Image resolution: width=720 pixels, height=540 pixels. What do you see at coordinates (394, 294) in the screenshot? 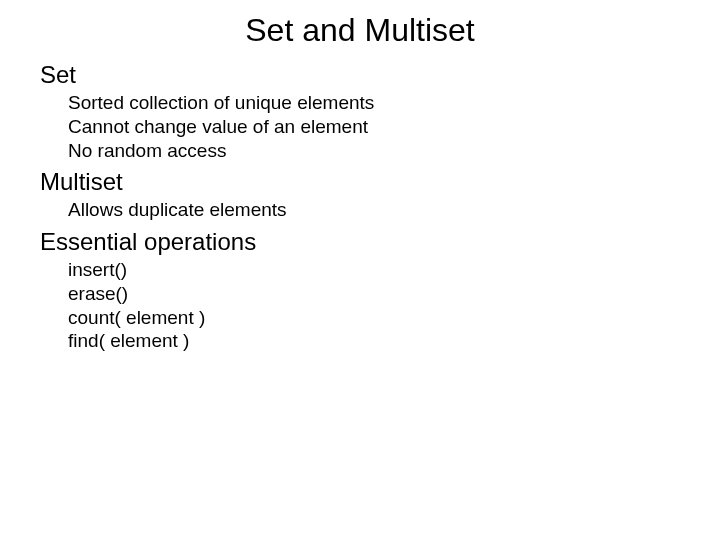
I see `list-item: erase()` at bounding box center [394, 294].